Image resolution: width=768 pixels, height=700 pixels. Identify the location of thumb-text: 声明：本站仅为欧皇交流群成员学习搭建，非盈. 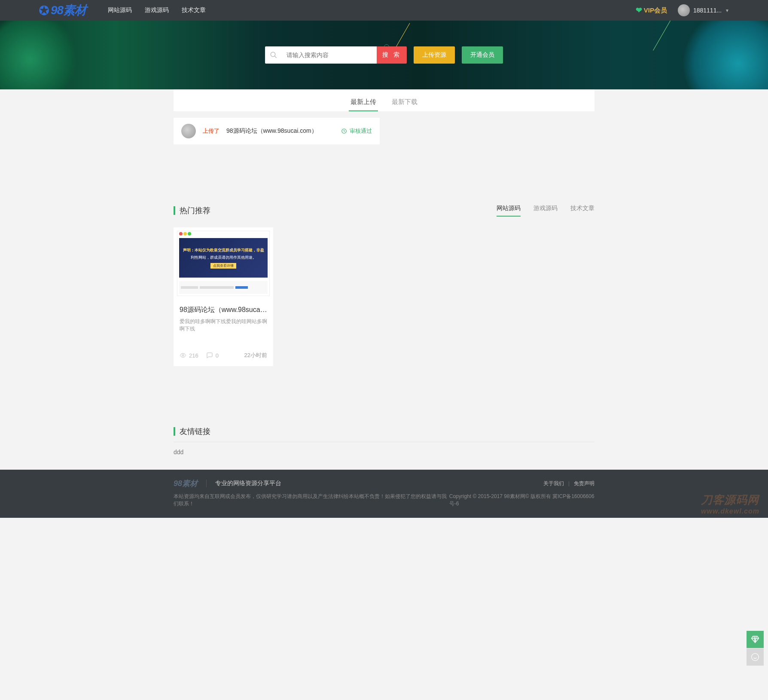
(223, 250).